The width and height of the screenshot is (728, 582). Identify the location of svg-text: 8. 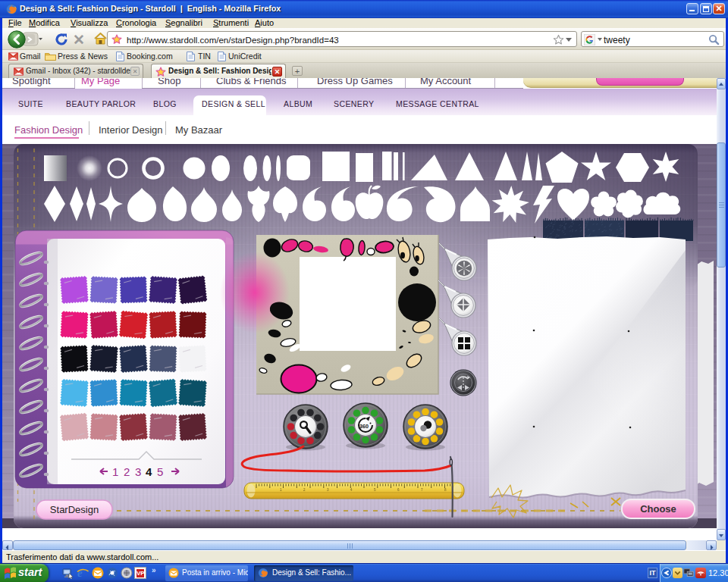
(446, 490).